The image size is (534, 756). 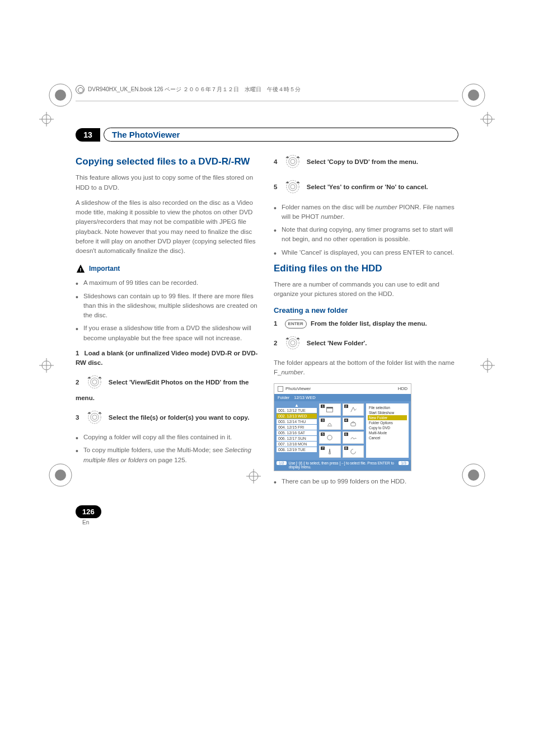 What do you see at coordinates (172, 438) in the screenshot?
I see `list-item: Copying a folder will copy all the files…` at bounding box center [172, 438].